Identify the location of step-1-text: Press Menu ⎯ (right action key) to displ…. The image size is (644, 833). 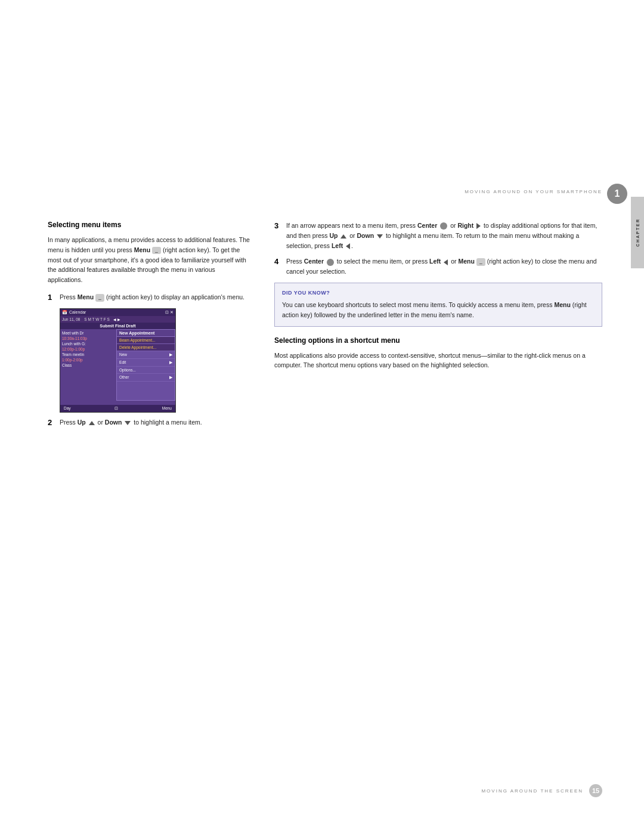
(155, 297).